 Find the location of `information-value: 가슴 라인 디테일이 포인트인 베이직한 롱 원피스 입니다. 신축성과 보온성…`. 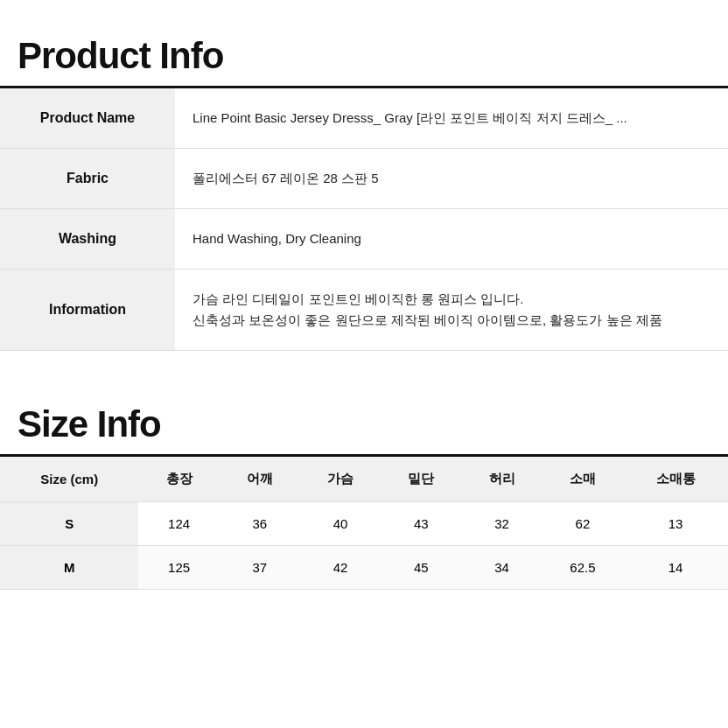

information-value: 가슴 라인 디테일이 포인트인 베이직한 롱 원피스 입니다. 신축성과 보온성… is located at coordinates (452, 310).